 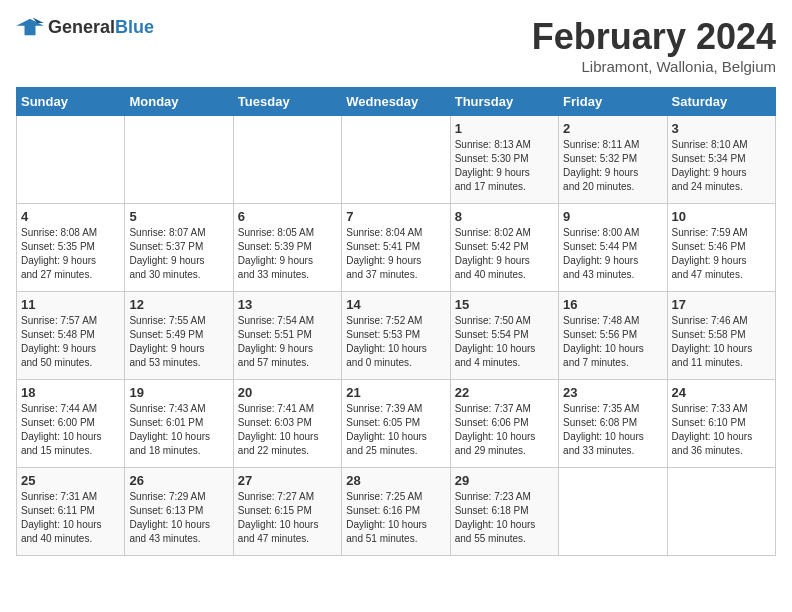 I want to click on calendar-cell: 15Sunrise: 7:50 AM Sunset: 5:54 PM Dayli…, so click(x=504, y=336).